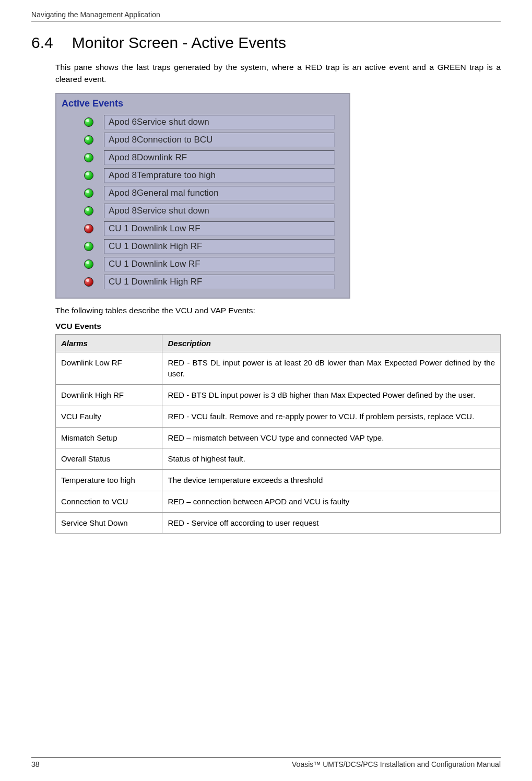 Image resolution: width=532 pixels, height=781 pixels. What do you see at coordinates (36, 764) in the screenshot?
I see `page-number: 38` at bounding box center [36, 764].